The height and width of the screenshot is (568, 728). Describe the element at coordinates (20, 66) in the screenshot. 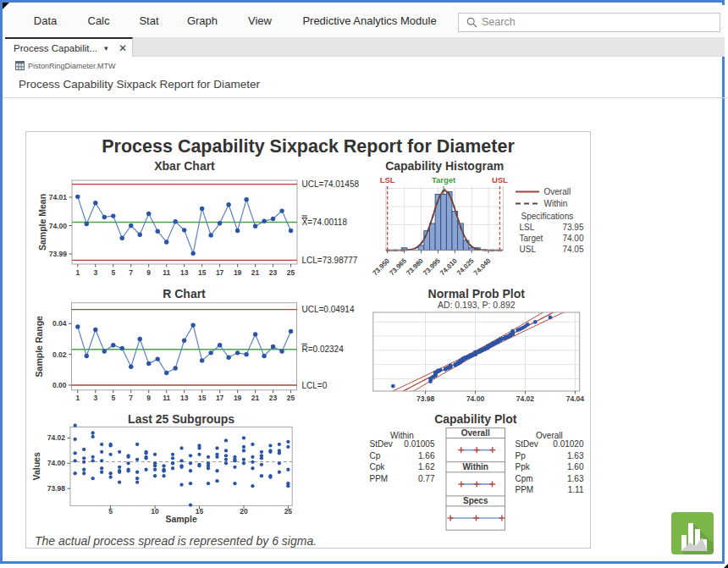

I see `worksheet-icon` at that location.